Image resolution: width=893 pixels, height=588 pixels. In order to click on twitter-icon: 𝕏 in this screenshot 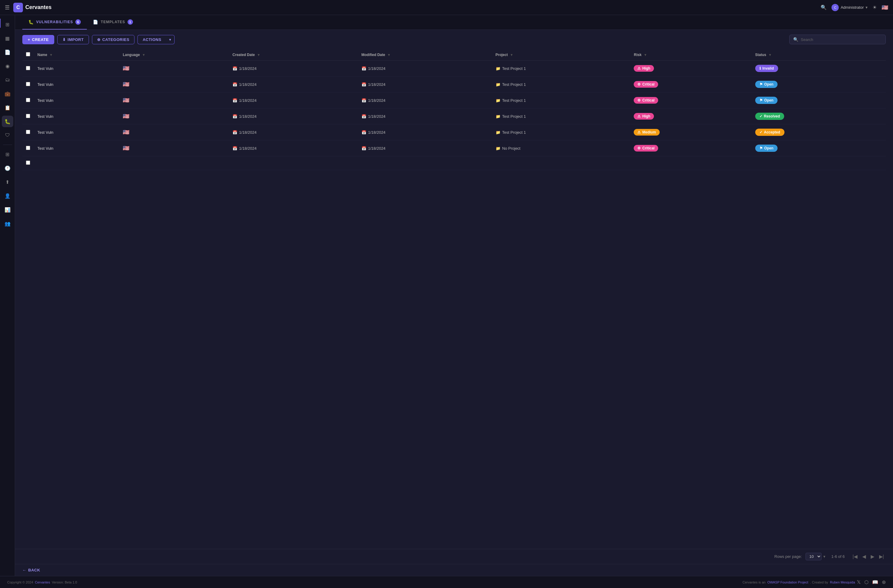, I will do `click(859, 582)`.